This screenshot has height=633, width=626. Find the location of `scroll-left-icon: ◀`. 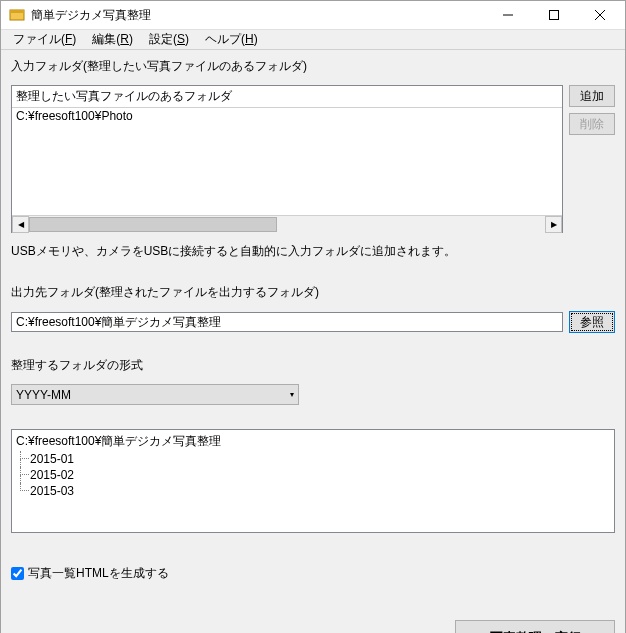

scroll-left-icon: ◀ is located at coordinates (20, 224).